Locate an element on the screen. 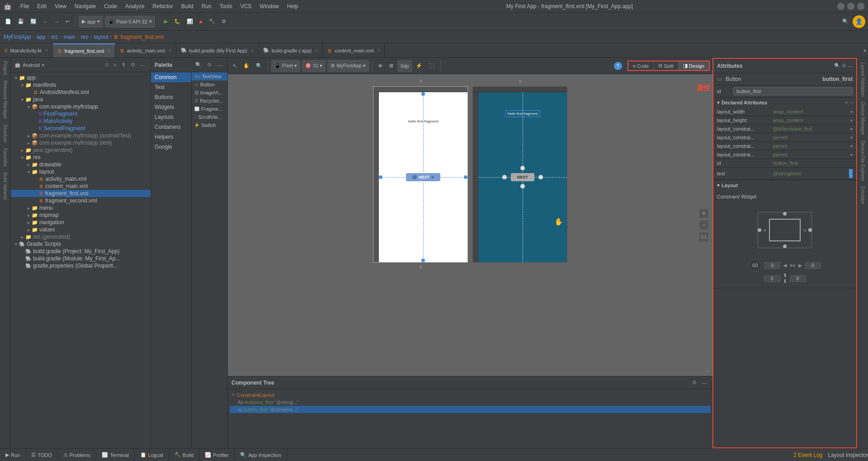 Image resolution: width=868 pixels, height=461 pixels. margin-bottom-input is located at coordinates (798, 278).